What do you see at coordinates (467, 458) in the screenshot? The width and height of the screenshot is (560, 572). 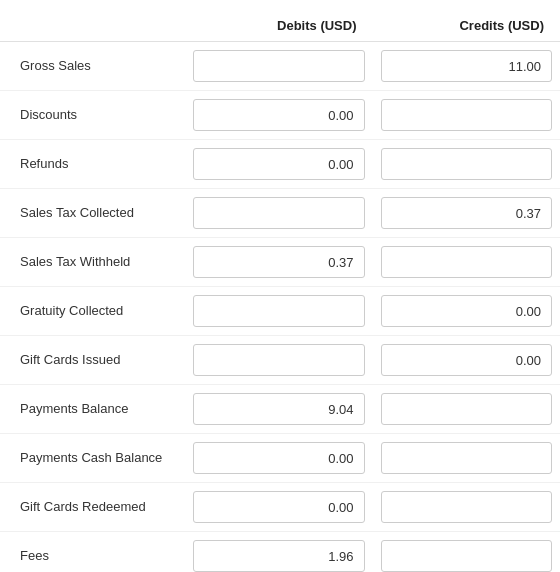 I see `credit-cell-payments-cash-balance` at bounding box center [467, 458].